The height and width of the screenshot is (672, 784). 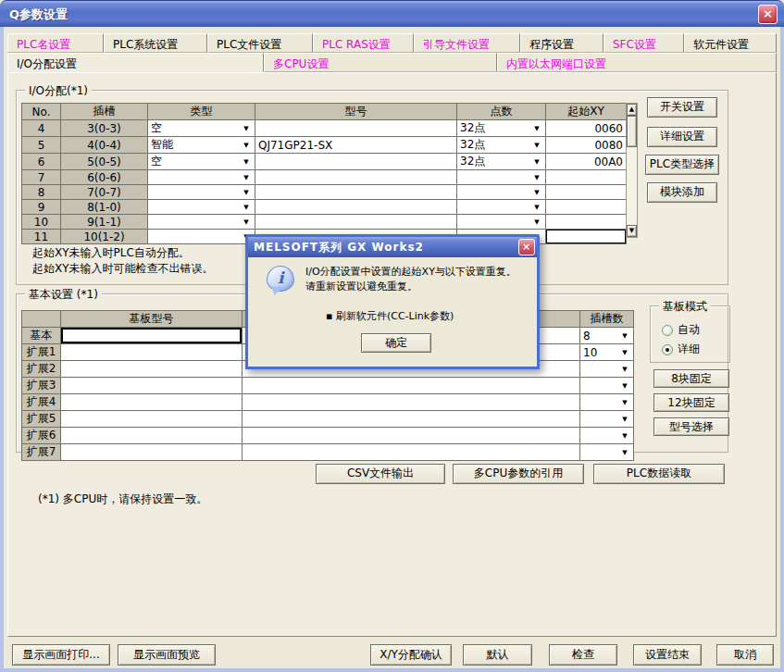 I want to click on button-PLC数据读取: PLC数据读取, so click(x=659, y=474).